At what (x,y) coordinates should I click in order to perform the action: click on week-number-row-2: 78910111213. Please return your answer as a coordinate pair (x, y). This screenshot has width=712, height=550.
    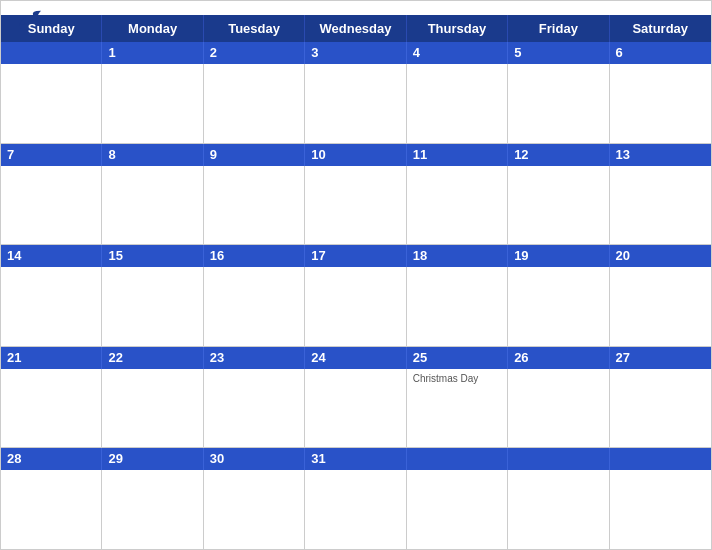
    Looking at the image, I should click on (356, 155).